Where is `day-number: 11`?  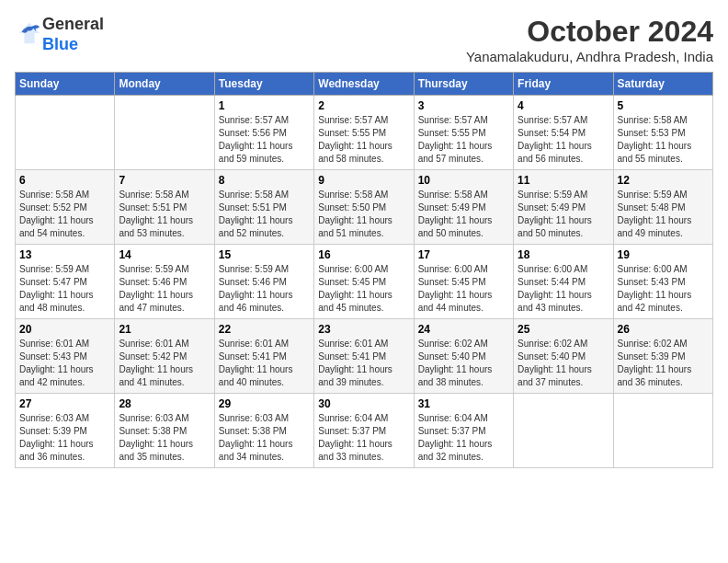 day-number: 11 is located at coordinates (563, 180).